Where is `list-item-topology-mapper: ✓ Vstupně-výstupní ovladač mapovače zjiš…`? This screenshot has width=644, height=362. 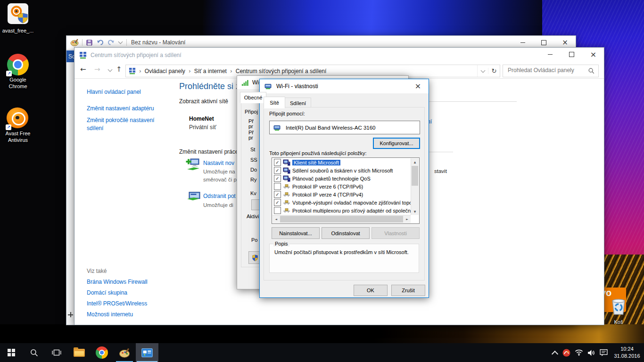 list-item-topology-mapper: ✓ Vstupně-výstupní ovladač mapovače zjiš… is located at coordinates (341, 203).